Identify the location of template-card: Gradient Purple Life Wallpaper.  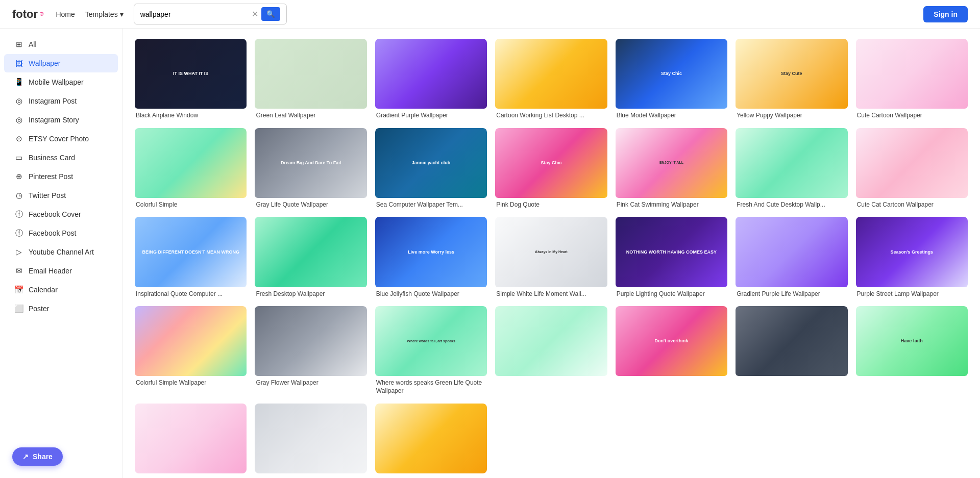
(791, 257).